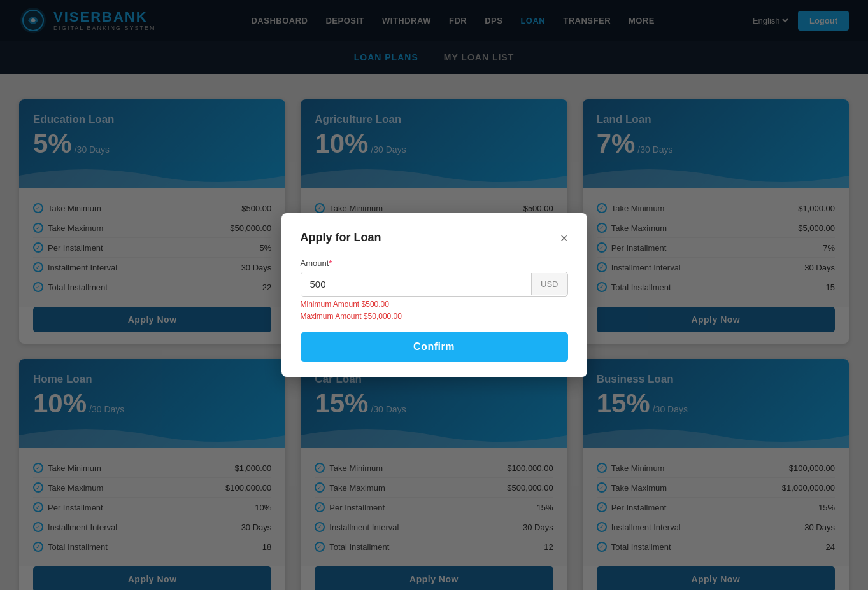  What do you see at coordinates (564, 238) in the screenshot?
I see `modal-close-button: ×` at bounding box center [564, 238].